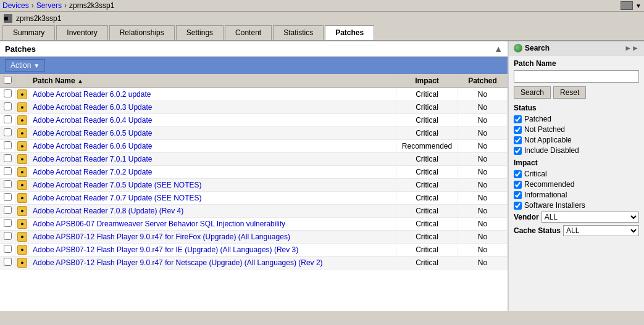 Image resolution: width=644 pixels, height=325 pixels. I want to click on tab-content: Content, so click(248, 33).